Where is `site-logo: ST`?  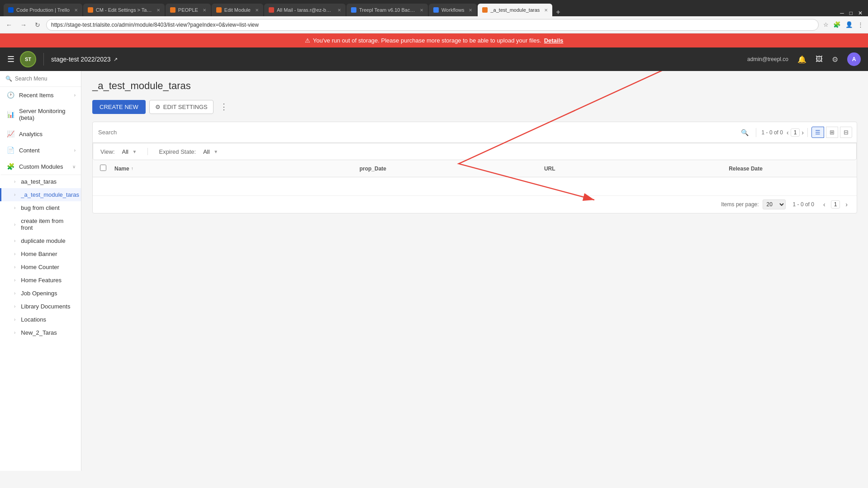
site-logo: ST is located at coordinates (28, 59).